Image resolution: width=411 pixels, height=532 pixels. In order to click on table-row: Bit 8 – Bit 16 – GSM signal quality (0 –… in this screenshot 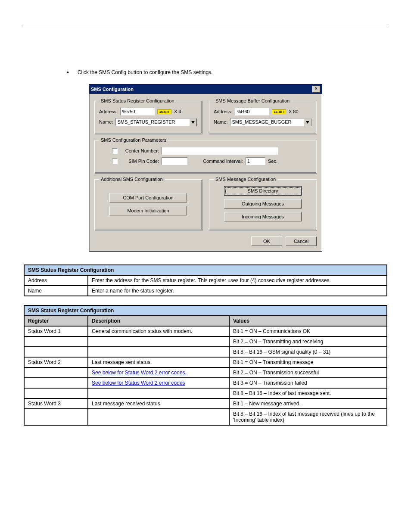, I will do `click(206, 352)`.